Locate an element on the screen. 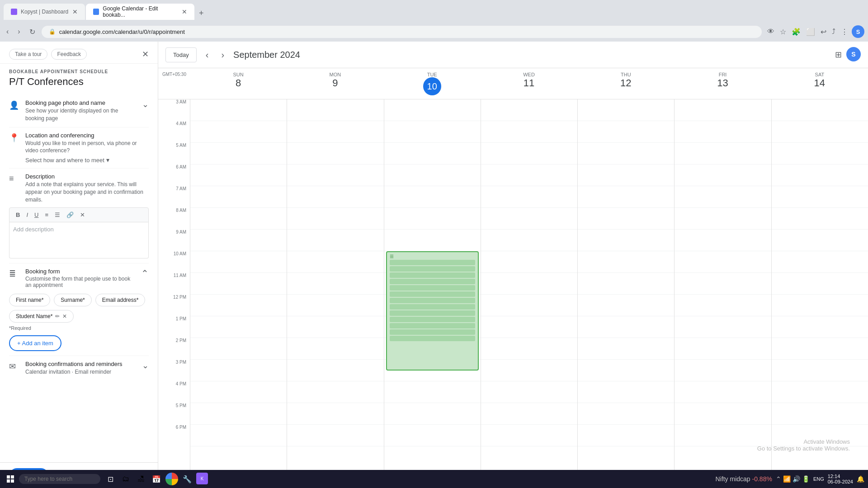 The height and width of the screenshot is (488, 868). cal-user-avatar: S is located at coordinates (854, 54).